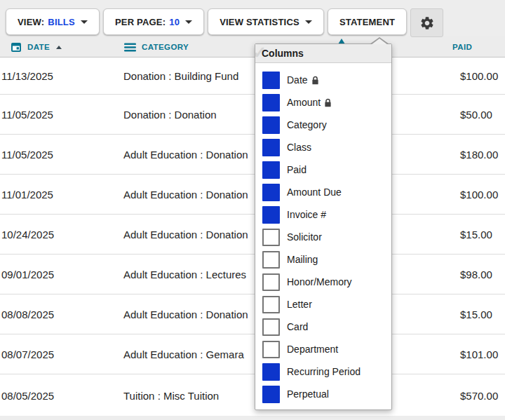 This screenshot has height=420, width=505. What do you see at coordinates (302, 259) in the screenshot?
I see `columns-menu-item-label: Mailing` at bounding box center [302, 259].